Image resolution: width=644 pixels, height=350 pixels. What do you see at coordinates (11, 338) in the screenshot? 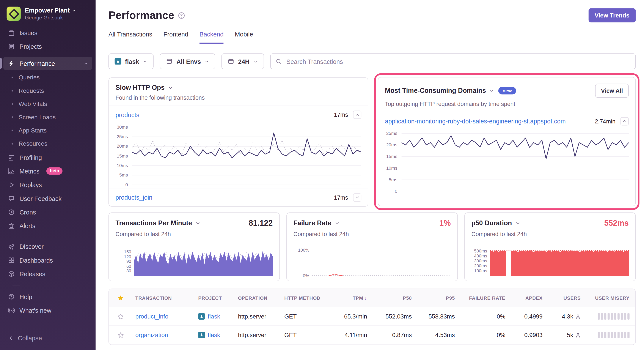
I see `chevron-left-icon` at bounding box center [11, 338].